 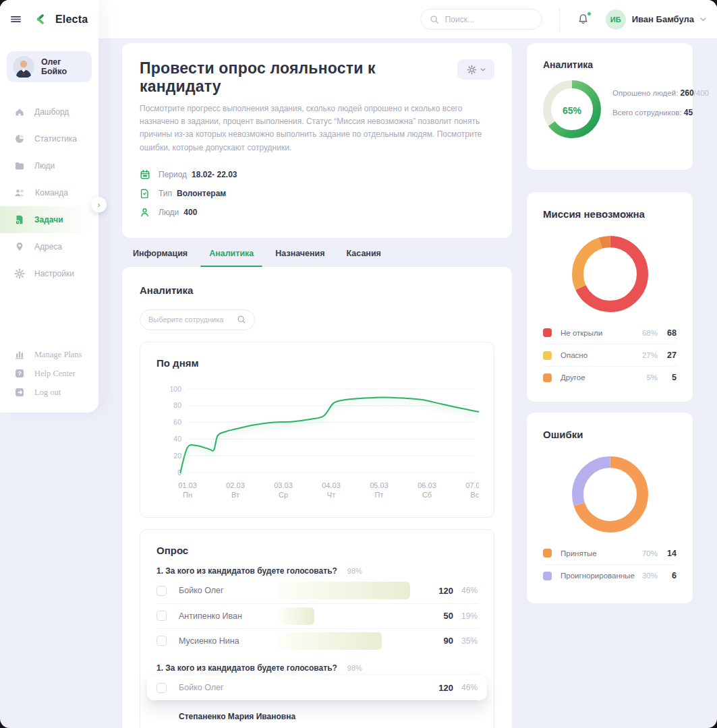 What do you see at coordinates (610, 508) in the screenshot?
I see `errors-card: Ошибки Принятые 70% 14 Проигнорированные…` at bounding box center [610, 508].